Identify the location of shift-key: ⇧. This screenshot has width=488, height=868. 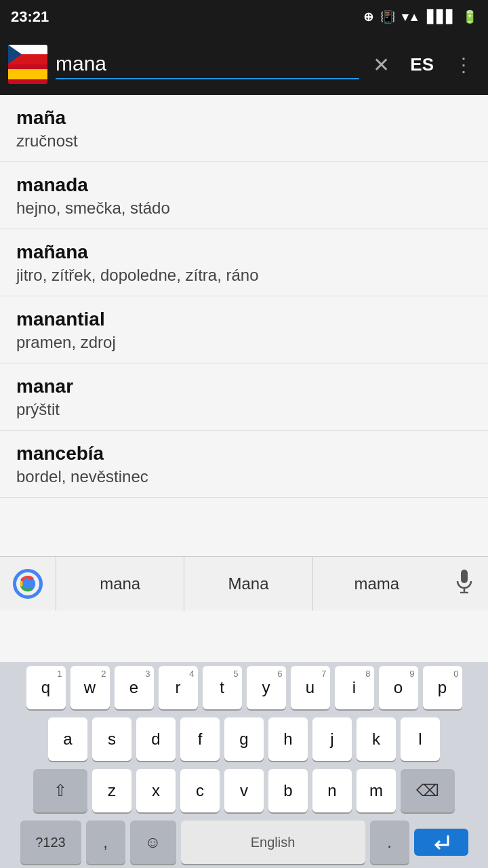
(60, 791).